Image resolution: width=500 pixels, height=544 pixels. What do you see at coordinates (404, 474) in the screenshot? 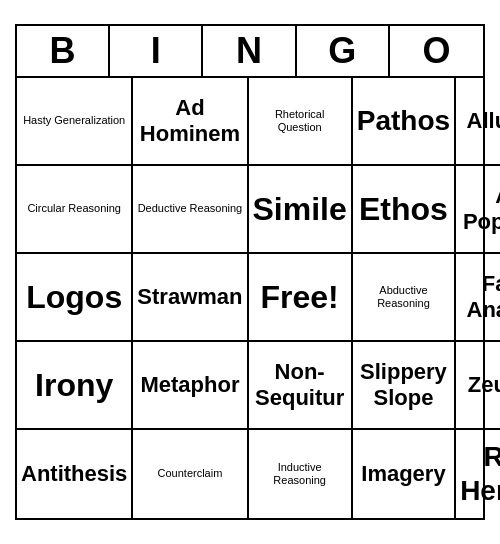
I see `bingo-cell-23: Imagery` at bounding box center [404, 474].